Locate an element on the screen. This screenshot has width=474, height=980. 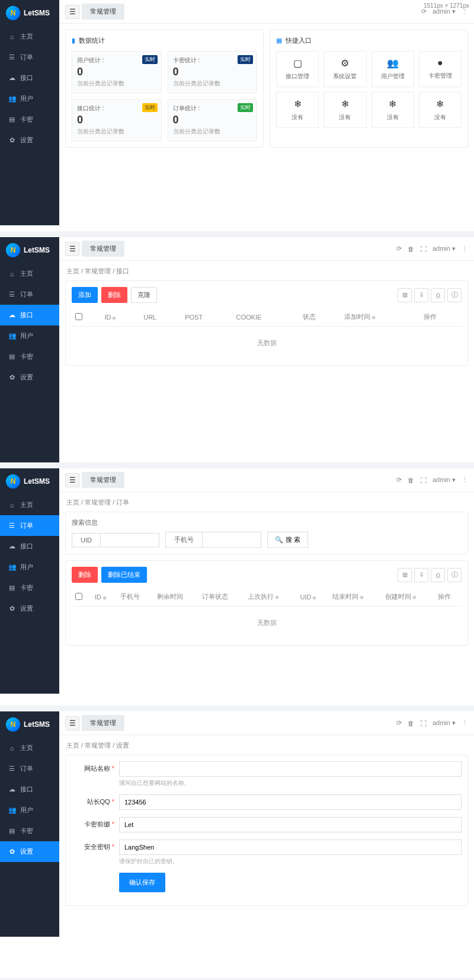
site-name-input is located at coordinates (290, 769).